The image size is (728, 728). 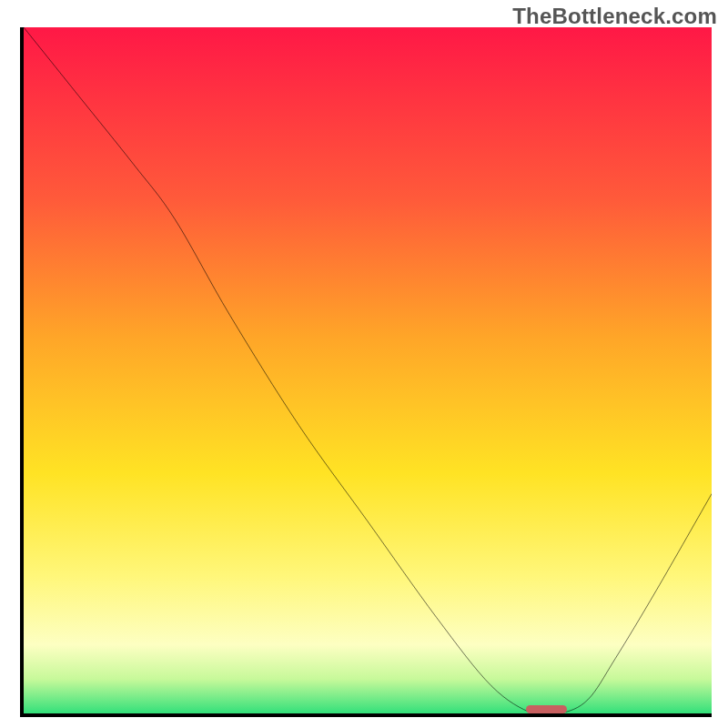 I want to click on watermark-text: TheBottleneck.com, so click(x=615, y=16).